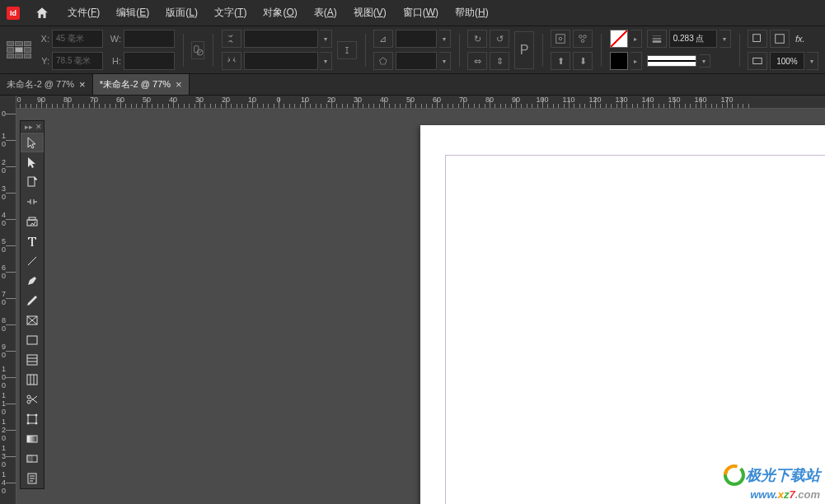 Image resolution: width=825 pixels, height=504 pixels. What do you see at coordinates (32, 380) in the screenshot?
I see `columns-tool` at bounding box center [32, 380].